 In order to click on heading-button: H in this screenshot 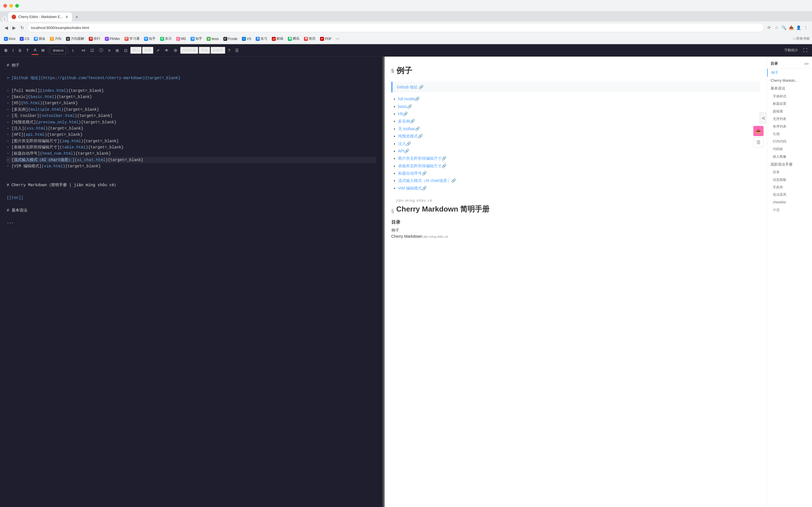, I will do `click(43, 50)`.